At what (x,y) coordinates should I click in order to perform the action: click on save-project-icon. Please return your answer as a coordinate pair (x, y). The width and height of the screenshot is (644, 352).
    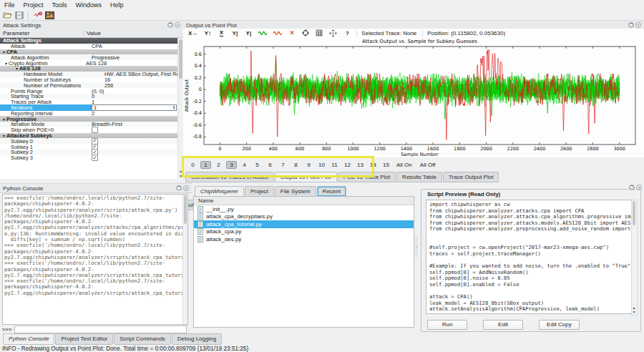
    Looking at the image, I should click on (19, 16).